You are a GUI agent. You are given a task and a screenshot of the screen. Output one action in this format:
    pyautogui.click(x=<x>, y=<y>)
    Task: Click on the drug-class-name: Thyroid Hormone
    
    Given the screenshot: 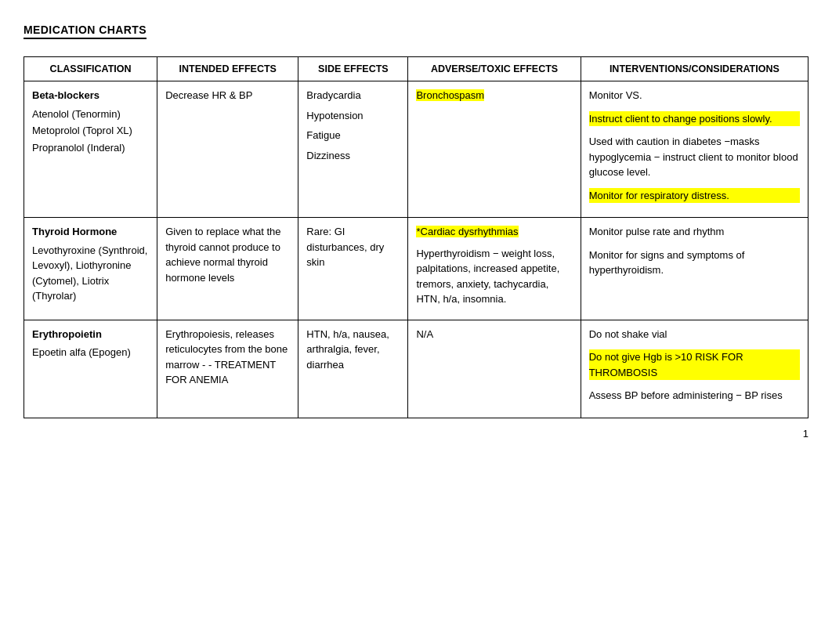 What is the action you would take?
    pyautogui.click(x=91, y=232)
    